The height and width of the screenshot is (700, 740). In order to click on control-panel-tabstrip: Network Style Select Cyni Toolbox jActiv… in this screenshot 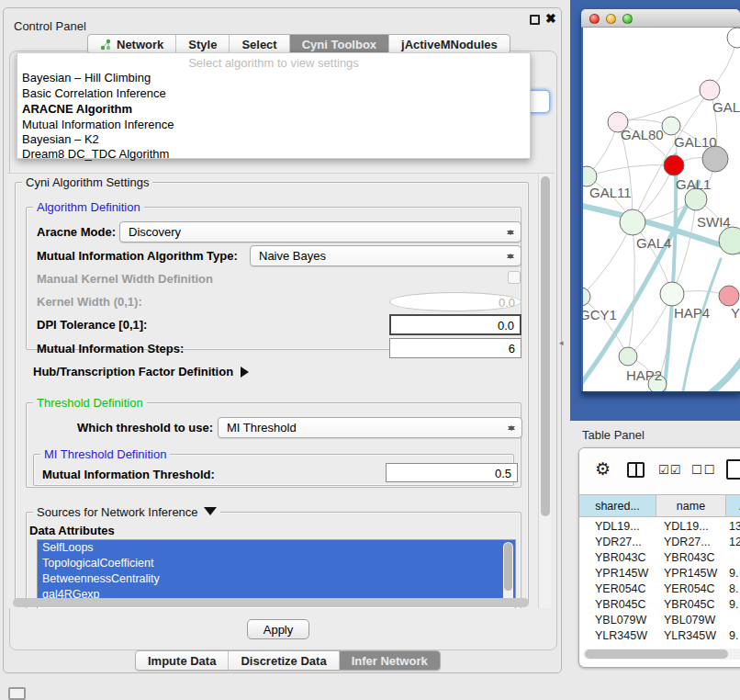, I will do `click(299, 44)`.